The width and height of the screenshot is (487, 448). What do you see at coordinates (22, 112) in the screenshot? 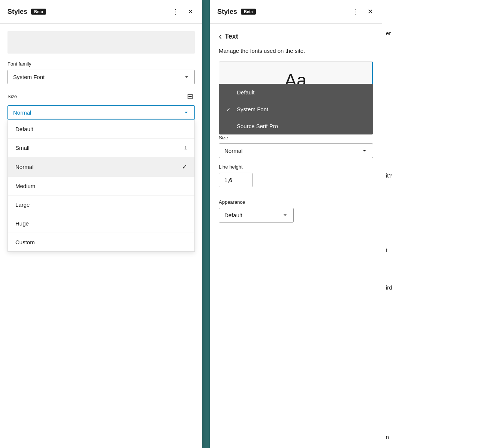
I see `size-selected-value: Normal` at bounding box center [22, 112].